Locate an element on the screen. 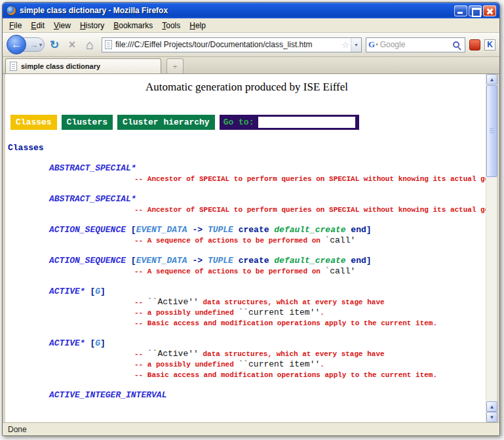  search-input: Google is located at coordinates (417, 45).